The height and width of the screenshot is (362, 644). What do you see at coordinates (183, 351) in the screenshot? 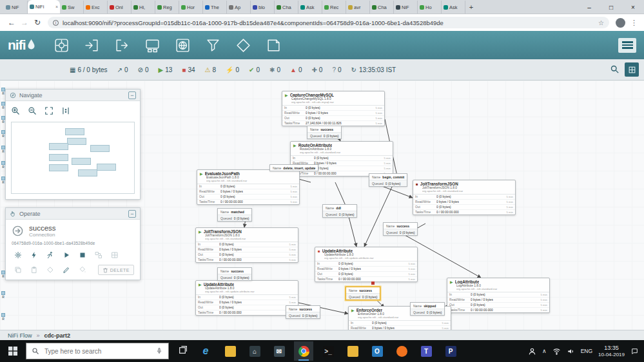
I see `task-view-icon` at bounding box center [183, 351].